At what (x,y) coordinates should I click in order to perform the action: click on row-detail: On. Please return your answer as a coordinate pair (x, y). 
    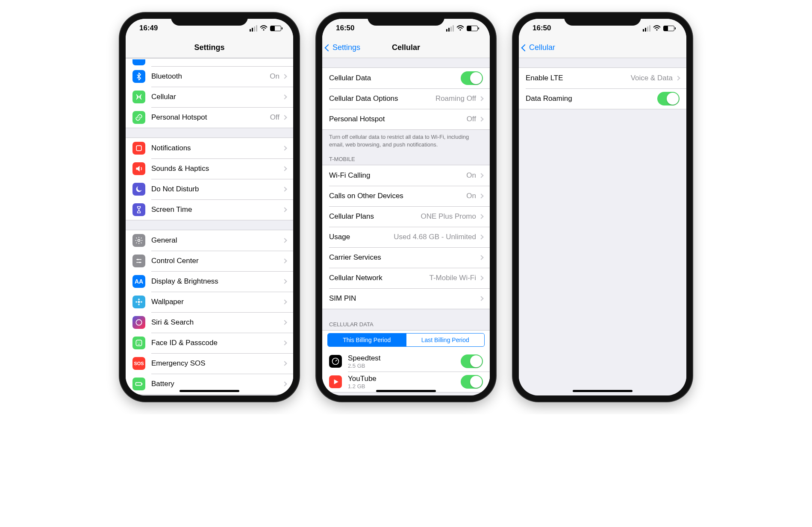
    Looking at the image, I should click on (471, 176).